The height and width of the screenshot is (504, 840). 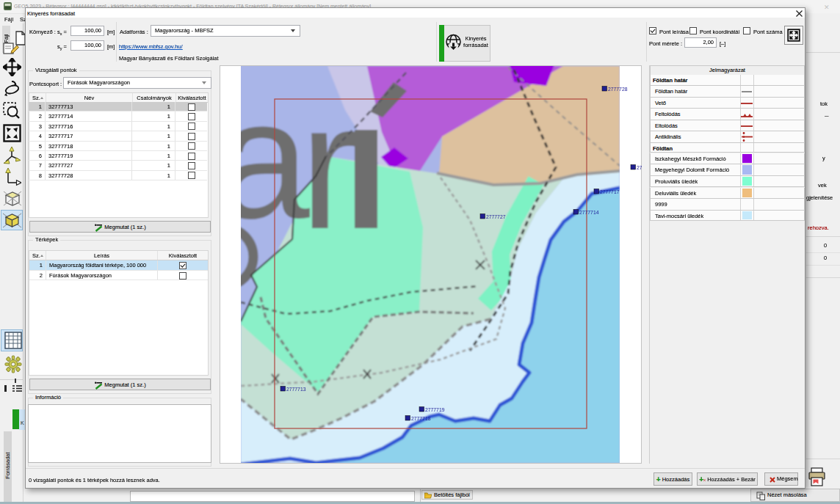 What do you see at coordinates (589, 213) in the screenshot?
I see `svg-text: 2777714` at bounding box center [589, 213].